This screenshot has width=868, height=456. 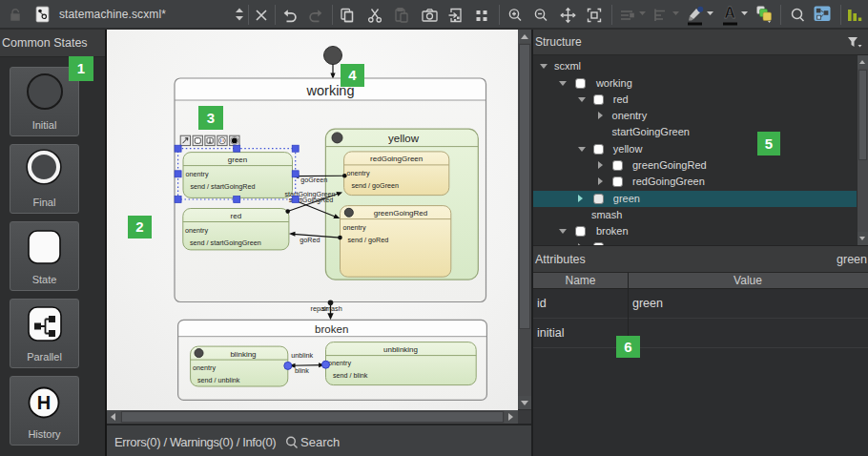 What do you see at coordinates (401, 214) in the screenshot?
I see `svg-text: greenGoingRed` at bounding box center [401, 214].